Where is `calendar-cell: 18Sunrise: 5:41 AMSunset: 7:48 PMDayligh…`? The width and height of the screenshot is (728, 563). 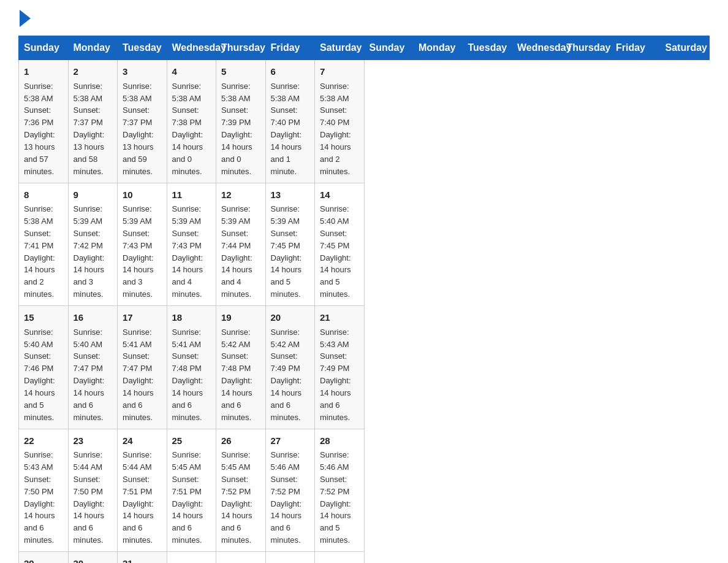
calendar-cell: 18Sunrise: 5:41 AMSunset: 7:48 PMDayligh… is located at coordinates (191, 368).